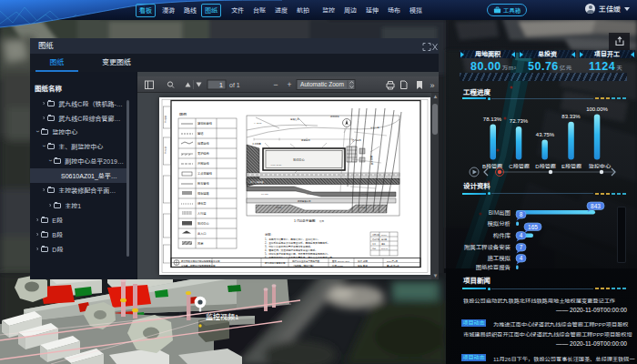  I want to click on svg-text: 既有管线, so click(204, 184).